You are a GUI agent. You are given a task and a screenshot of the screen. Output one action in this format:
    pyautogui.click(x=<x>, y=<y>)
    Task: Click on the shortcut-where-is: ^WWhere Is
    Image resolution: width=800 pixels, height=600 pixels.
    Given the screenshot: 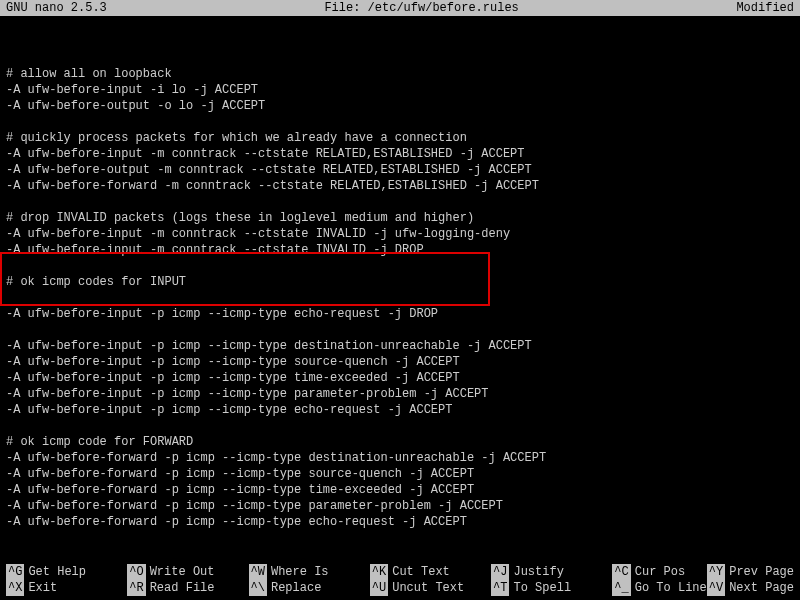 What is the action you would take?
    pyautogui.click(x=310, y=572)
    